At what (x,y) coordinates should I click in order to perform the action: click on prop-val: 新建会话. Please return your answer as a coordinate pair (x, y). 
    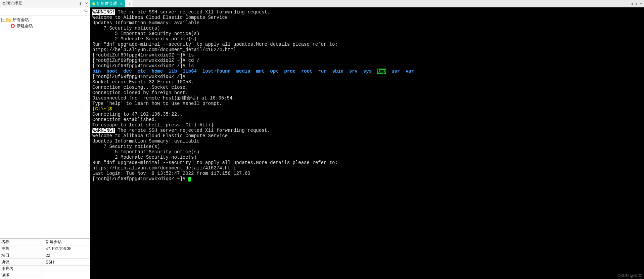
    Looking at the image, I should click on (67, 242).